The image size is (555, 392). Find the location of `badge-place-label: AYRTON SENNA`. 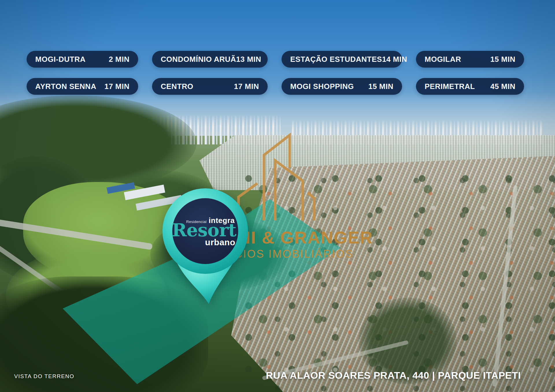

badge-place-label: AYRTON SENNA is located at coordinates (66, 87).